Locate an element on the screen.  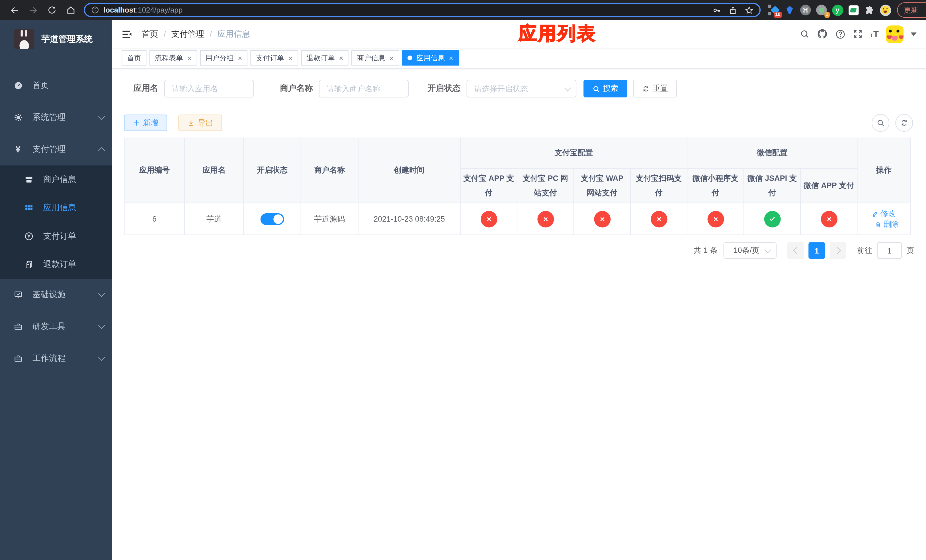
fullscreen-icon is located at coordinates (858, 34).